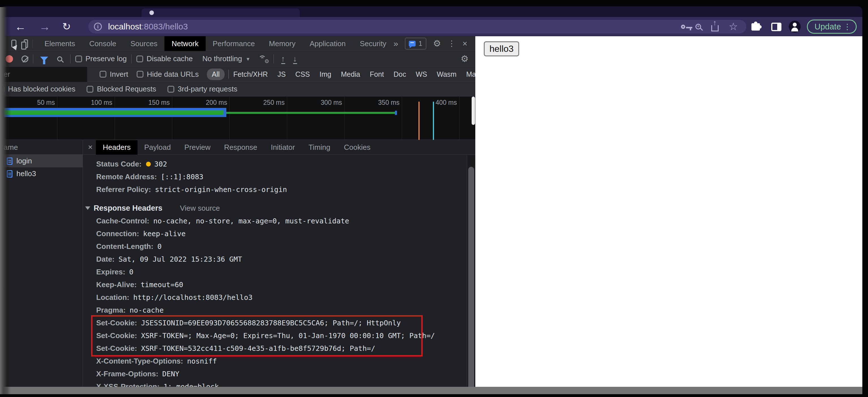 This screenshot has width=868, height=397. What do you see at coordinates (279, 164) in the screenshot?
I see `general-row: Status Code: 302` at bounding box center [279, 164].